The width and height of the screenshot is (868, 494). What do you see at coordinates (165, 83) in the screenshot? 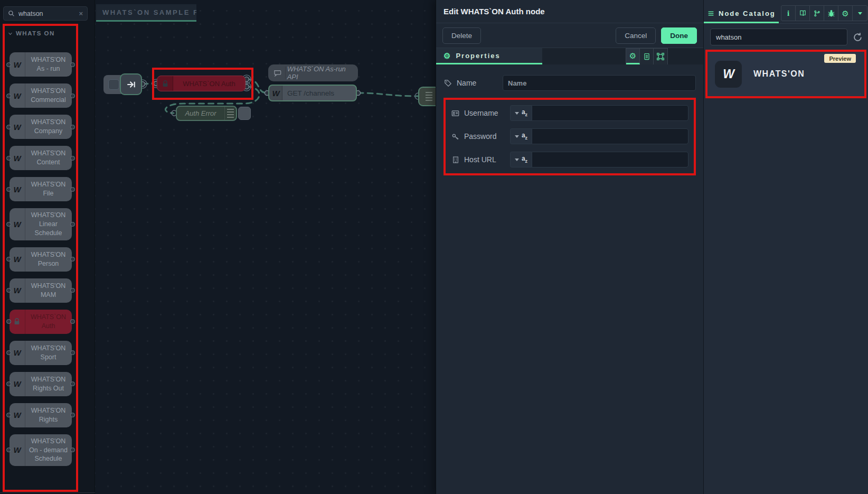
I see `lock-icon` at bounding box center [165, 83].